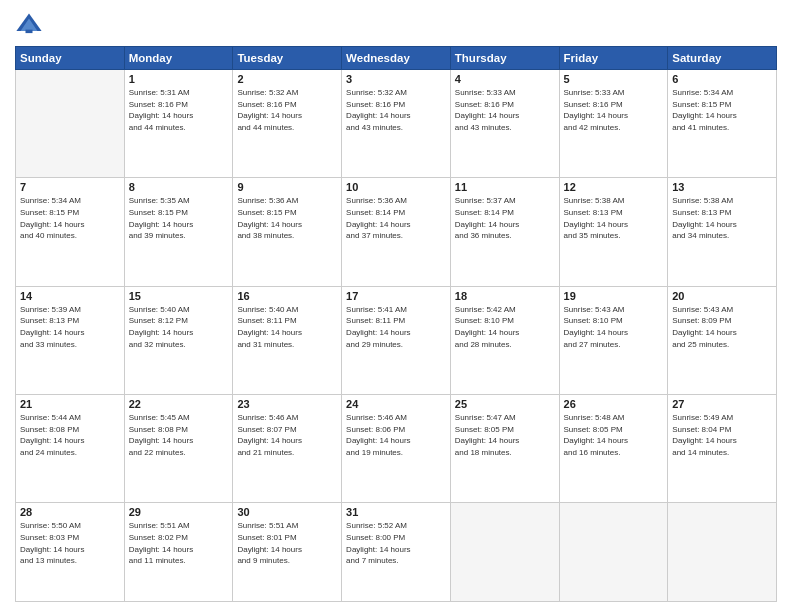  What do you see at coordinates (287, 296) in the screenshot?
I see `day-number: 16` at bounding box center [287, 296].